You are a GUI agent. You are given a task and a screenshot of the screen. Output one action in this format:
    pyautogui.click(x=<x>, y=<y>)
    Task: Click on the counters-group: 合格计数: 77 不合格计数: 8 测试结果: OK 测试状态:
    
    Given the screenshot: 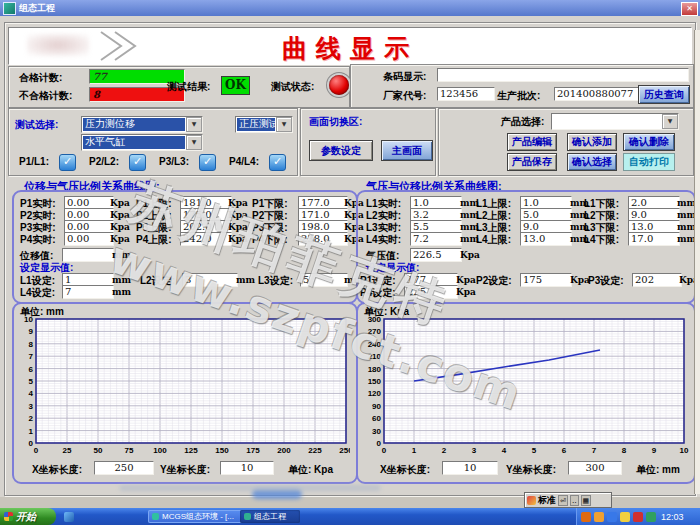 What is the action you would take?
    pyautogui.click(x=179, y=87)
    